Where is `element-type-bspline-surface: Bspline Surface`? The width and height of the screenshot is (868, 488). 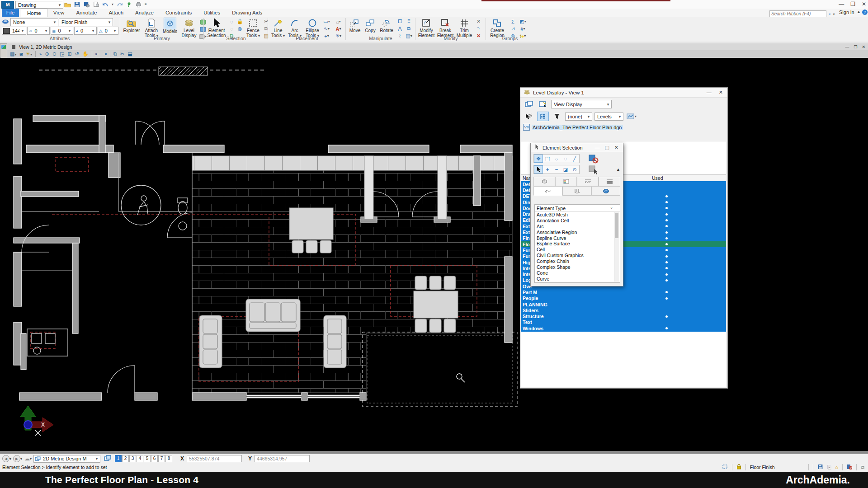 element-type-bspline-surface: Bspline Surface is located at coordinates (577, 244).